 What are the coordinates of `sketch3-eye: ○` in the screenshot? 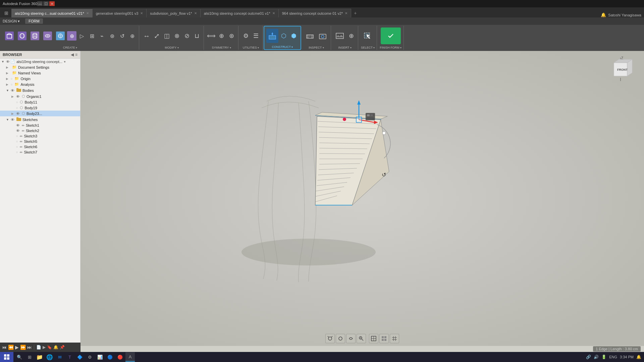 It's located at (17, 136).